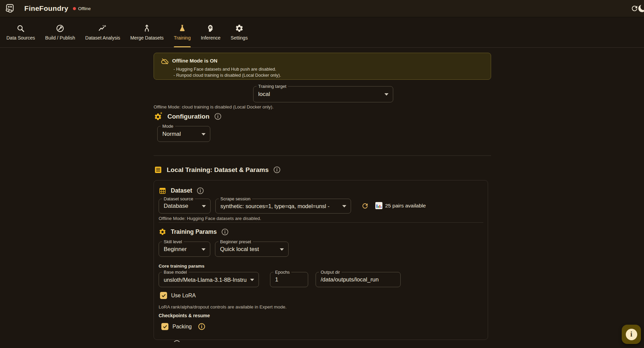 The height and width of the screenshot is (348, 644). Describe the element at coordinates (406, 206) in the screenshot. I see `pairs-available-label: 25 pairs available` at that location.